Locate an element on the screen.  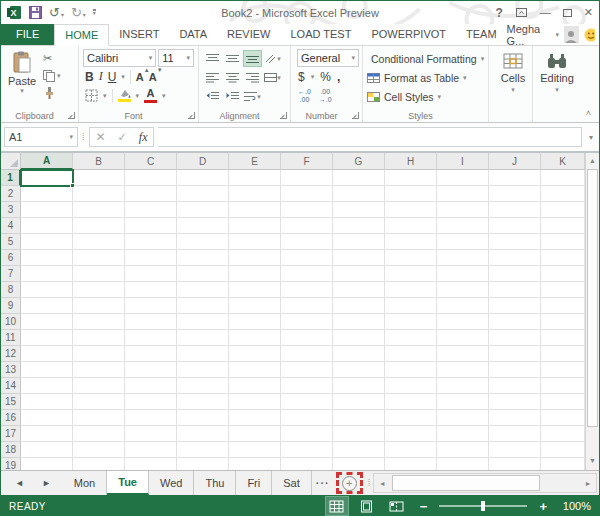
sheet-tab-fri: Fri is located at coordinates (254, 483).